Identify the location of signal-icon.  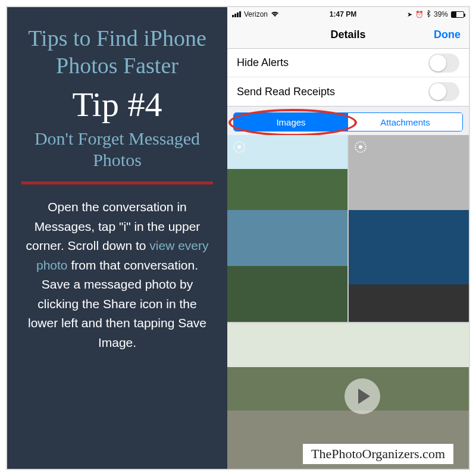
(237, 14).